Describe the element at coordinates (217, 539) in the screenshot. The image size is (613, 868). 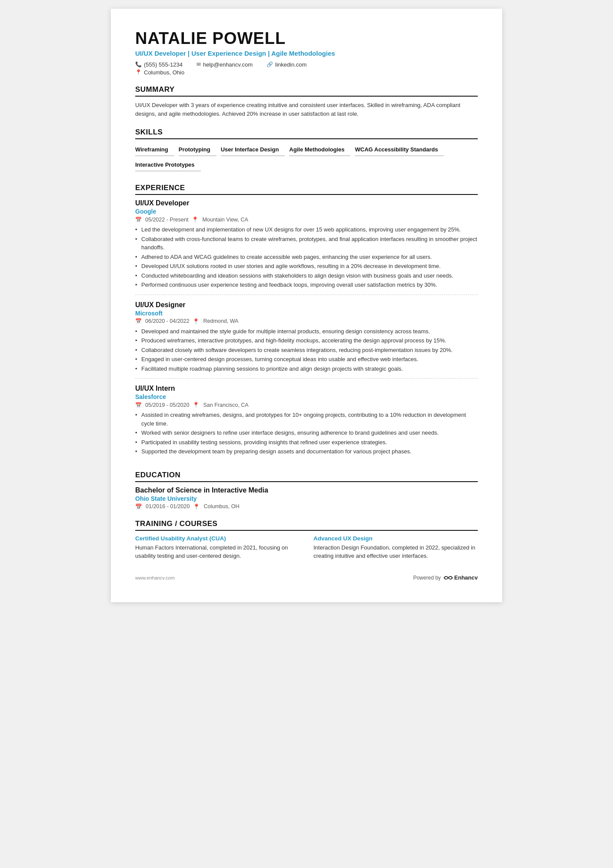
I see `training-item-title: Certified Usability Analyst (CUA)` at that location.